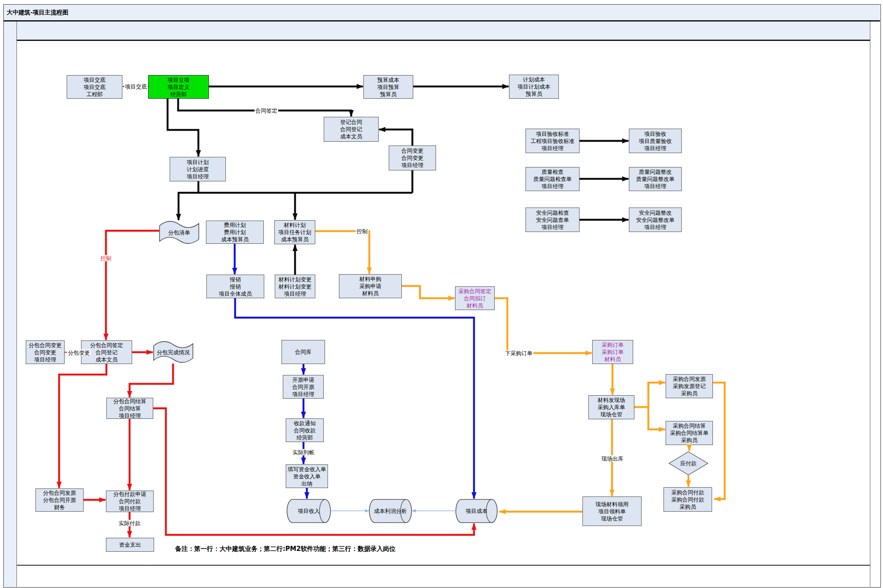 This screenshot has height=588, width=883. I want to click on connector-label-cgqianding-dingdan: 下采购订单, so click(519, 353).